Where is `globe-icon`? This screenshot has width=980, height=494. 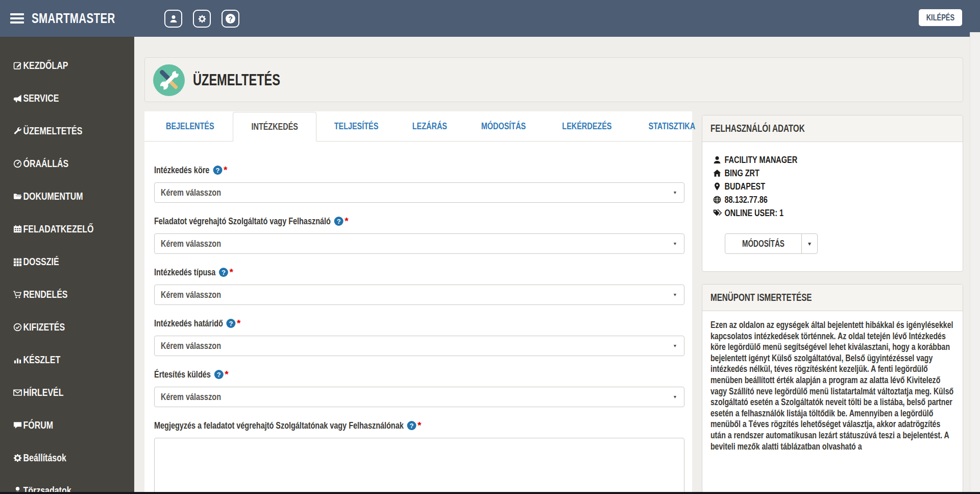
globe-icon is located at coordinates (721, 200).